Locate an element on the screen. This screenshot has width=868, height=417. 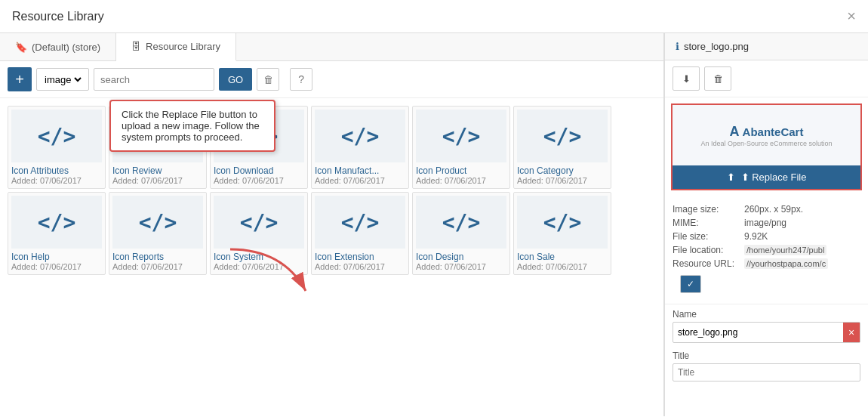
preview-area: A AbanteCart An Ideal Open-Source eComme… is located at coordinates (767, 147).